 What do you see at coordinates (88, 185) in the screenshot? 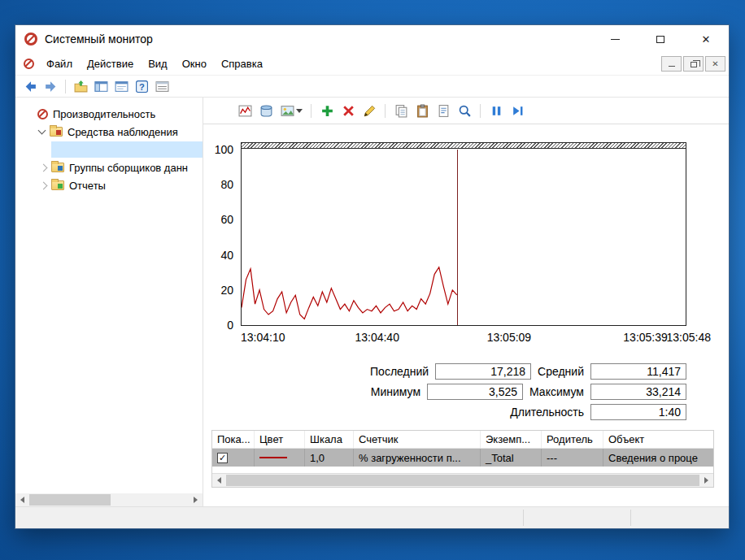
I see `tree-item-label: Отчеты` at bounding box center [88, 185].